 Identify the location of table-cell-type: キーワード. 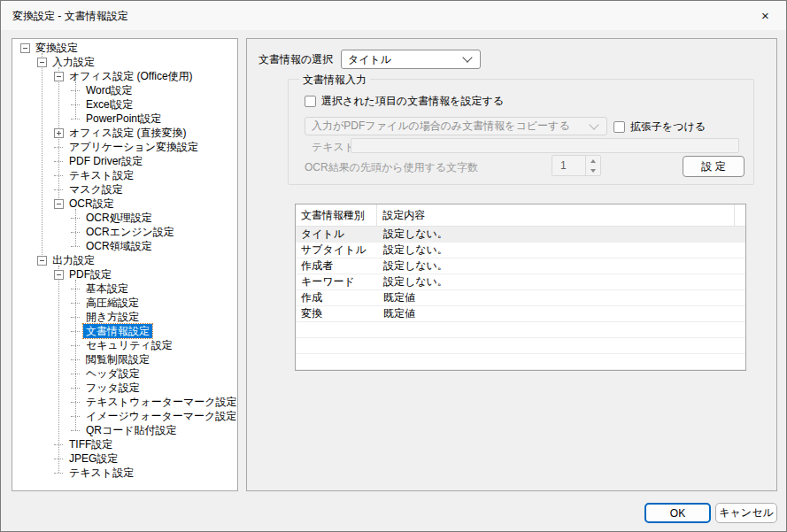
(336, 281).